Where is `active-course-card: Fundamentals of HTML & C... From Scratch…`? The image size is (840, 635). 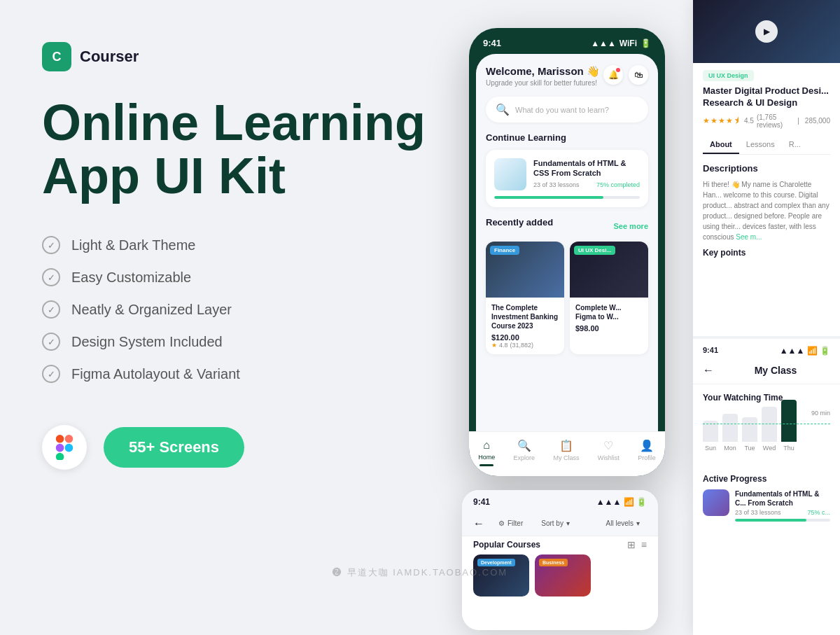 active-course-card: Fundamentals of HTML & C... From Scratch… is located at coordinates (766, 505).